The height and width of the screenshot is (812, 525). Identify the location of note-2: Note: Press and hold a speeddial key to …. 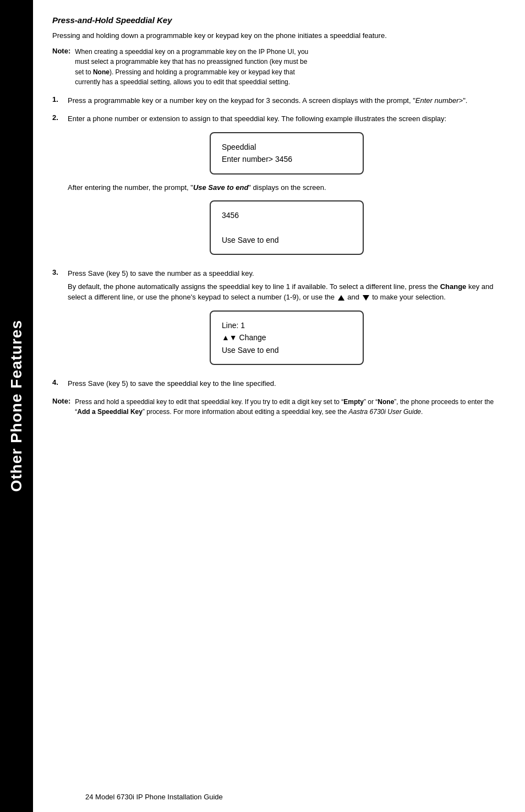
(279, 407).